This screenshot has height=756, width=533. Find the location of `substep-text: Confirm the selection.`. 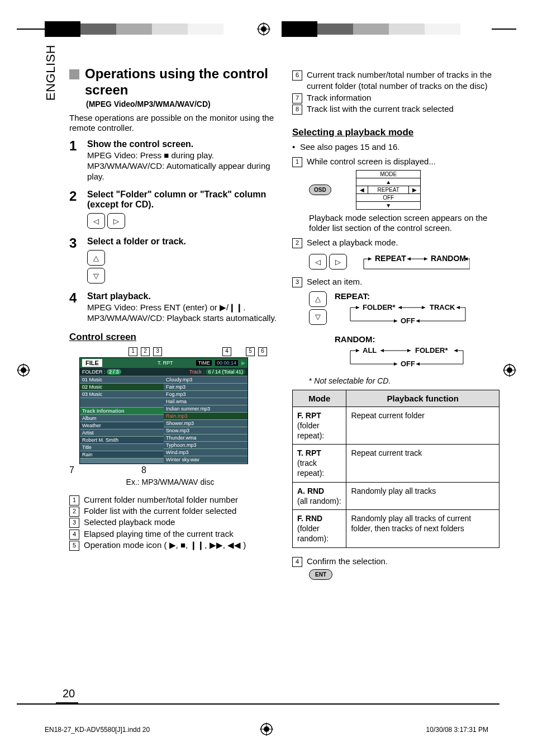

substep-text: Confirm the selection. is located at coordinates (348, 561).